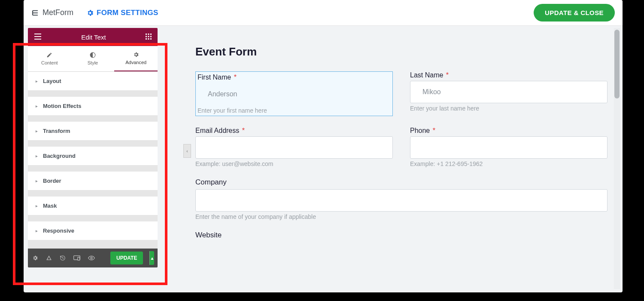 The width and height of the screenshot is (644, 301). I want to click on company-input, so click(401, 200).